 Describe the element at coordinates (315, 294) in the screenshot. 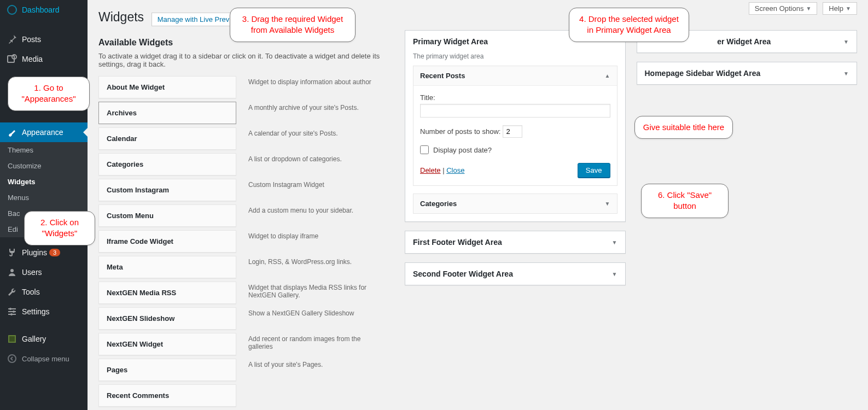

I see `widget-description: Widget that displays Media RSS links for…` at that location.